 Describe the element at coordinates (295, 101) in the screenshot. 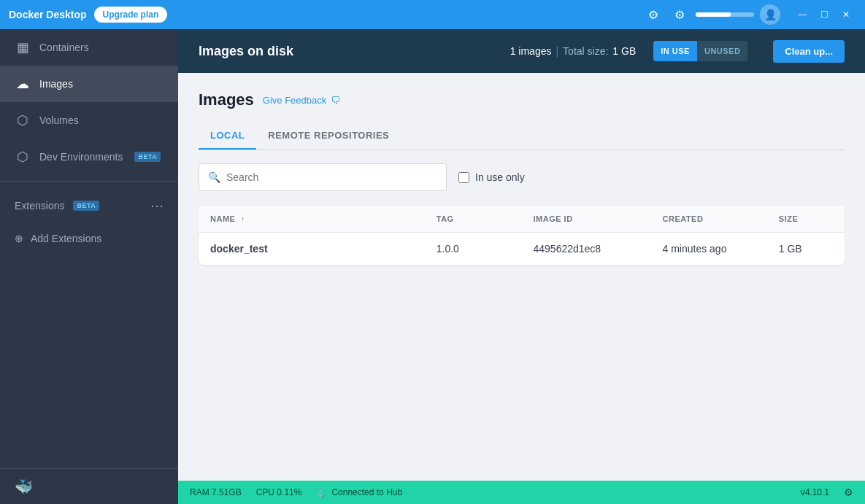

I see `give-feedback-label: Give Feedback` at that location.